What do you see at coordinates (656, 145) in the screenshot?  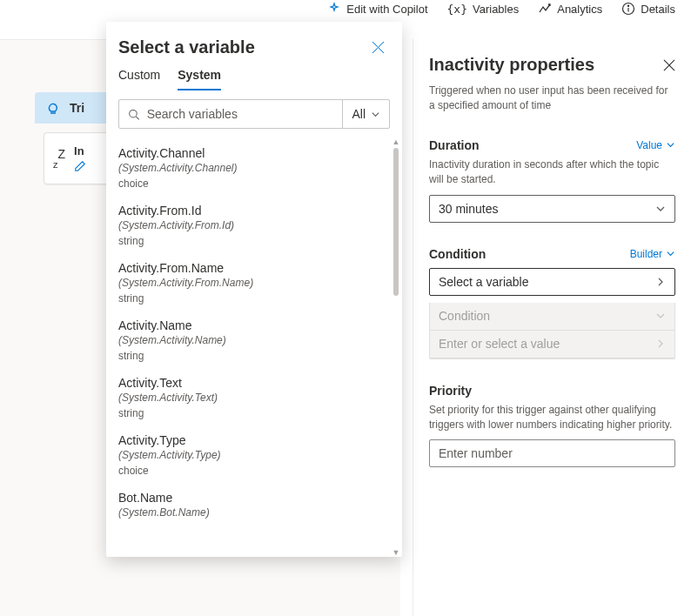 I see `duration-mode-toggle: Value` at bounding box center [656, 145].